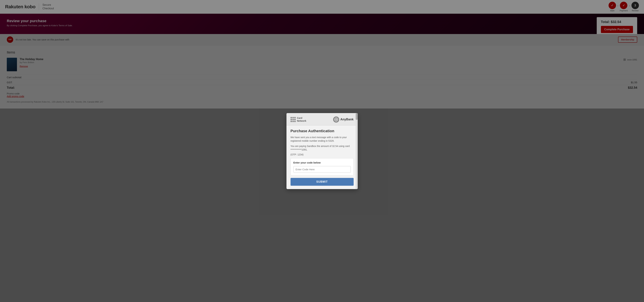 Image resolution: width=644 pixels, height=302 pixels. I want to click on modal-title: Purchase Authentication, so click(322, 131).